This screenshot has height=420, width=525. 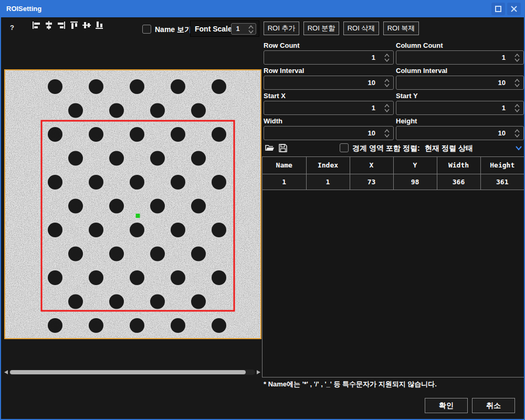 What do you see at coordinates (504, 108) in the screenshot?
I see `start-y-value: 1` at bounding box center [504, 108].